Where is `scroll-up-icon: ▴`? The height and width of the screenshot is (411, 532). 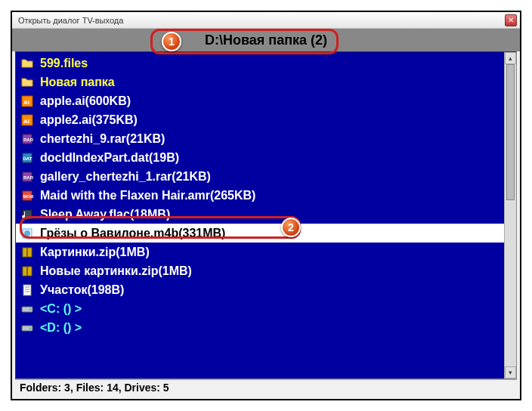 scroll-up-icon: ▴ is located at coordinates (511, 58).